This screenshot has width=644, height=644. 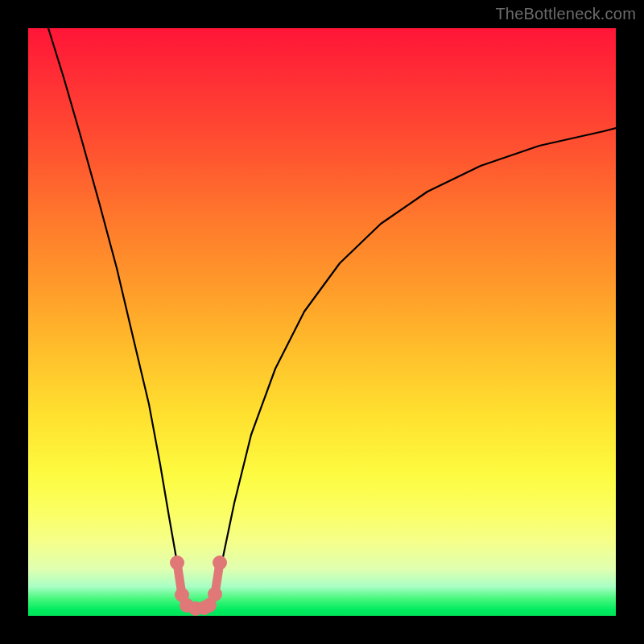 What do you see at coordinates (565, 14) in the screenshot?
I see `watermark-text: TheBottleneck.com` at bounding box center [565, 14].